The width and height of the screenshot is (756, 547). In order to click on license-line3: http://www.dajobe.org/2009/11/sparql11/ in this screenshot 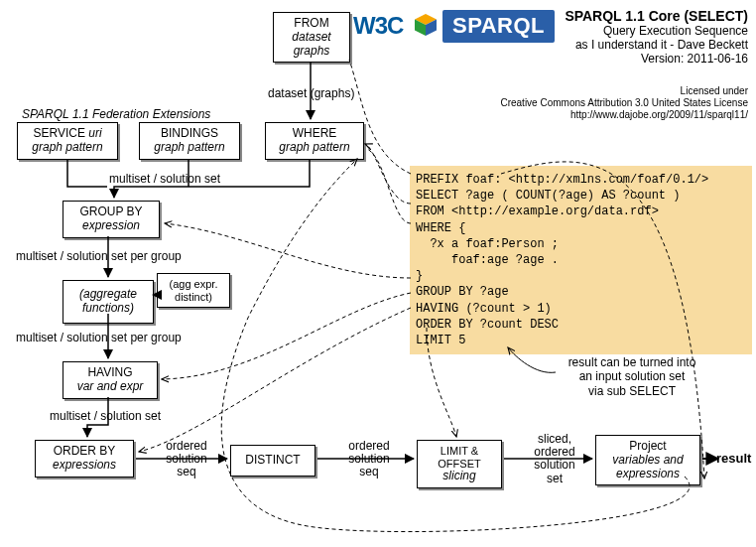, I will do `click(624, 115)`.